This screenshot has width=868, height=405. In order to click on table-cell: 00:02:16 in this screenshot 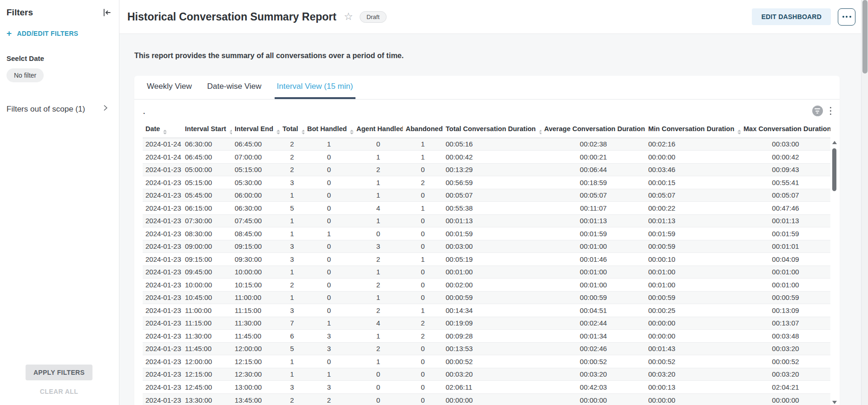, I will do `click(693, 144)`.